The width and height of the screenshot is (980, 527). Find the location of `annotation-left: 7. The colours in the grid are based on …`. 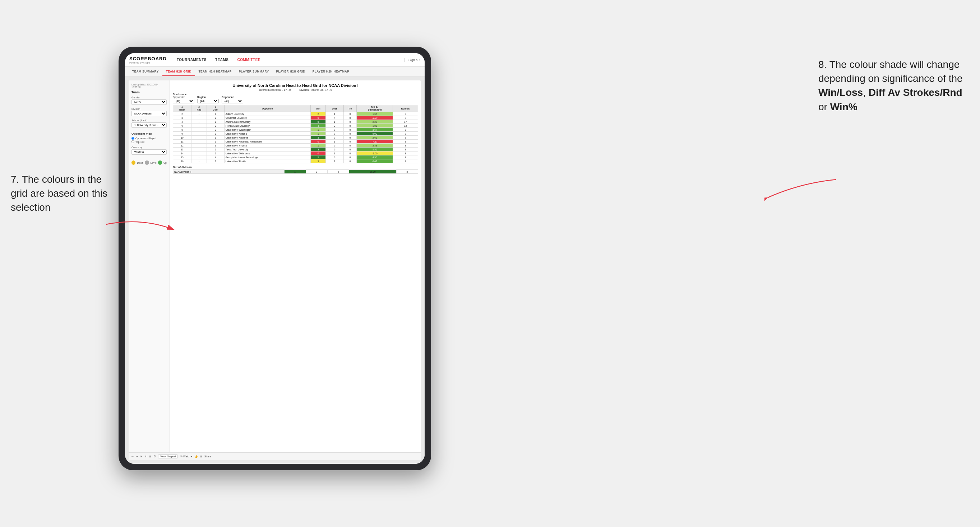

annotation-left: 7. The colours in the grid are based on … is located at coordinates (63, 194).